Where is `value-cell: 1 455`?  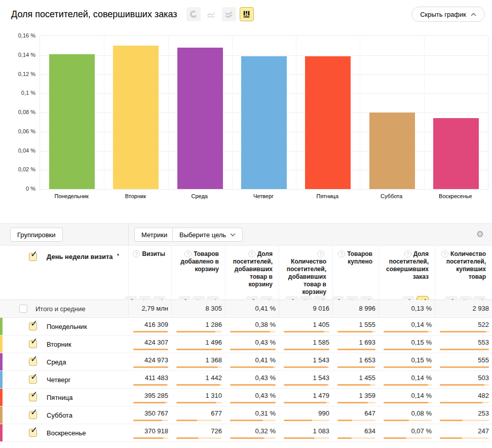
value-cell: 1 455 is located at coordinates (356, 380).